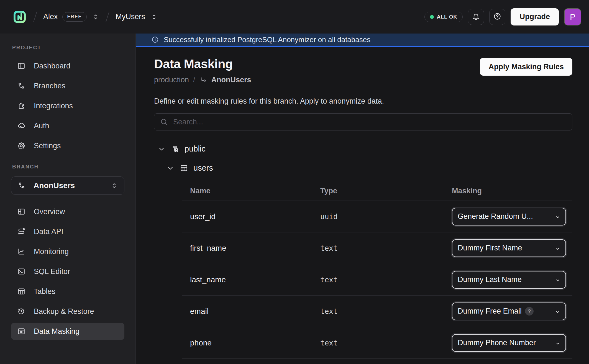 This screenshot has width=589, height=364. I want to click on search-icon, so click(164, 122).